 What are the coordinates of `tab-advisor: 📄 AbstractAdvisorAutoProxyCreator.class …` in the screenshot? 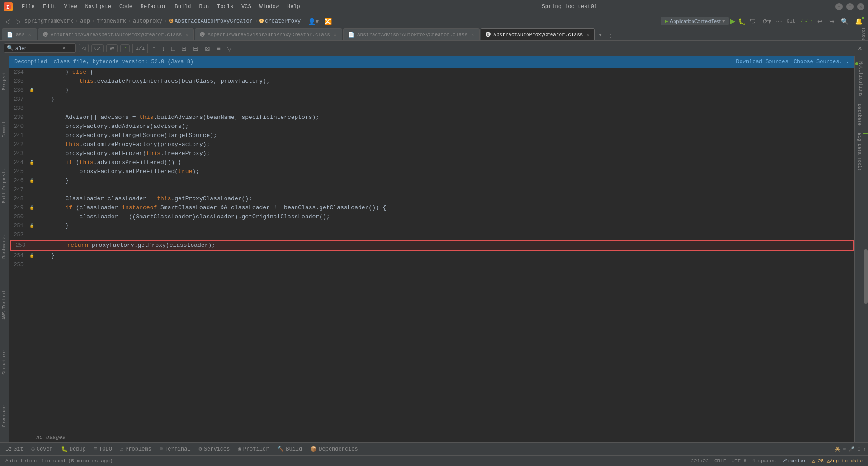 It's located at (411, 34).